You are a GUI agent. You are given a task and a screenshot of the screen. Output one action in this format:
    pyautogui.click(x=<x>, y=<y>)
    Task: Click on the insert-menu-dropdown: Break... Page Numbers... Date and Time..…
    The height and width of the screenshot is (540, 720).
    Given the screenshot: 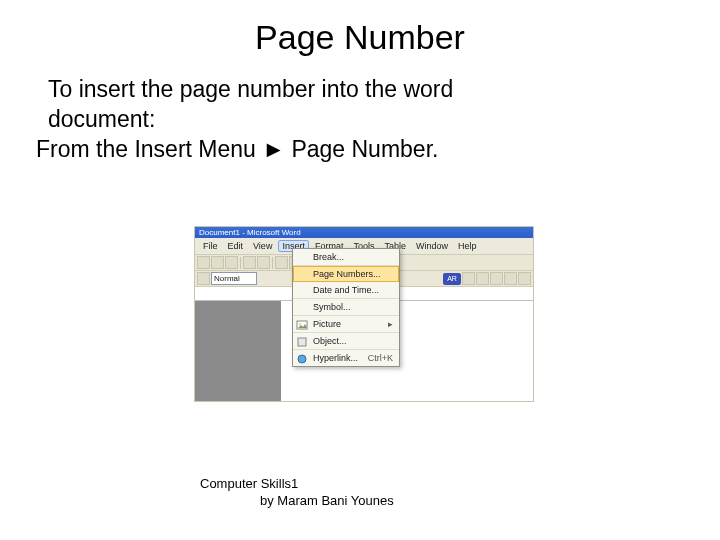 What is the action you would take?
    pyautogui.click(x=346, y=308)
    